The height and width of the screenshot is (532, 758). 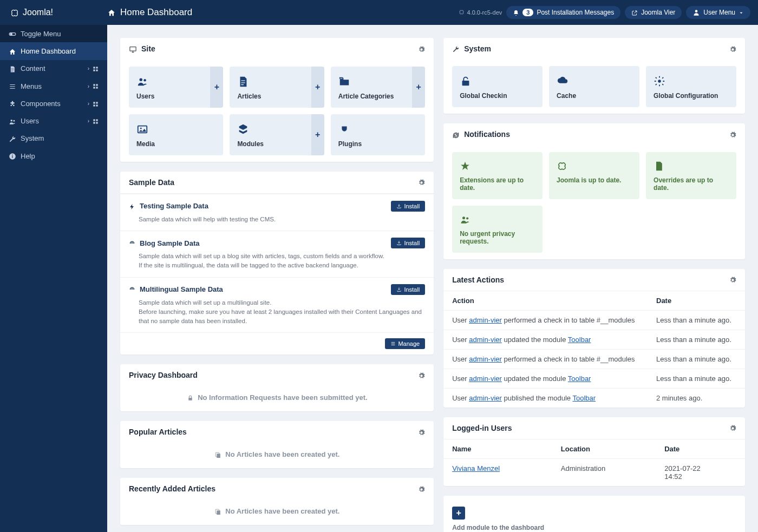 What do you see at coordinates (15, 156) in the screenshot?
I see `info-icon: i` at bounding box center [15, 156].